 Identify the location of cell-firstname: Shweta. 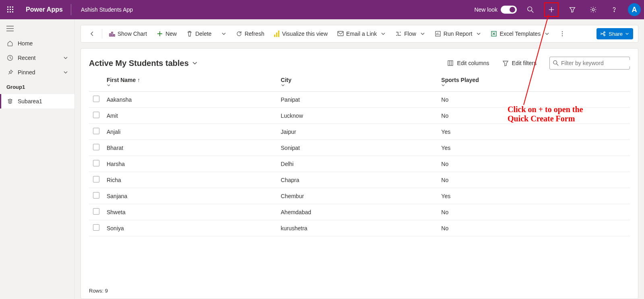
(191, 212).